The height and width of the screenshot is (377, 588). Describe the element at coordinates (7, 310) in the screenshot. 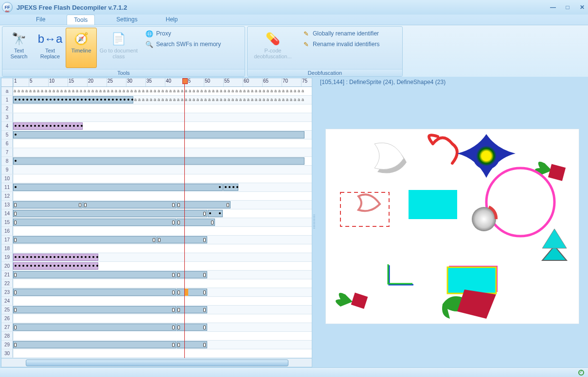

I see `row-number: 25` at that location.